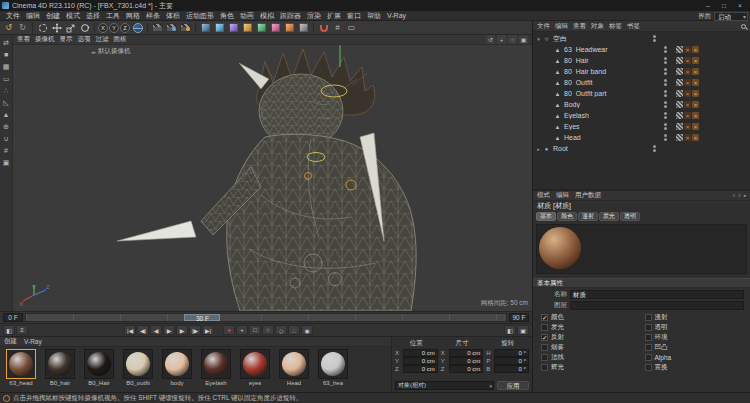 Image resolution: width=750 pixels, height=403 pixels. Describe the element at coordinates (642, 116) in the screenshot. I see `object-row: ▲ Eyelash` at that location.